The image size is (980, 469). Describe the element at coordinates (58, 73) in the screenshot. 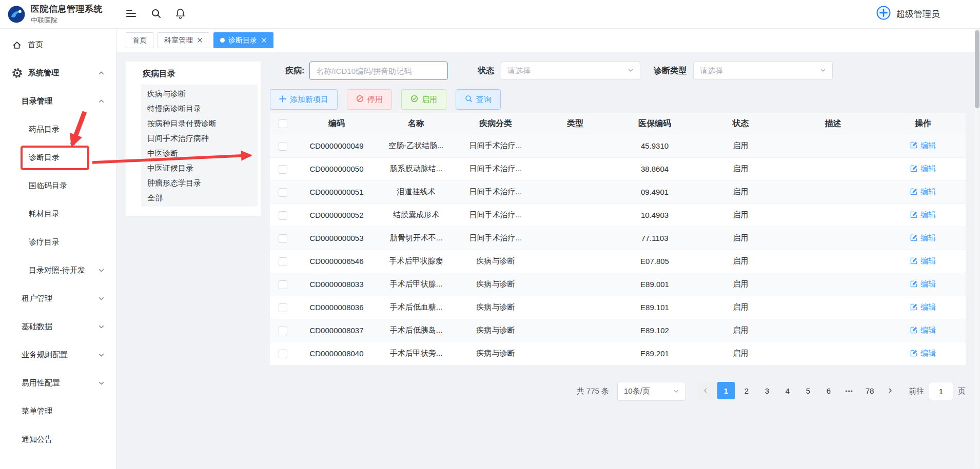

I see `sidebar-item-system-management: 系统管理` at that location.